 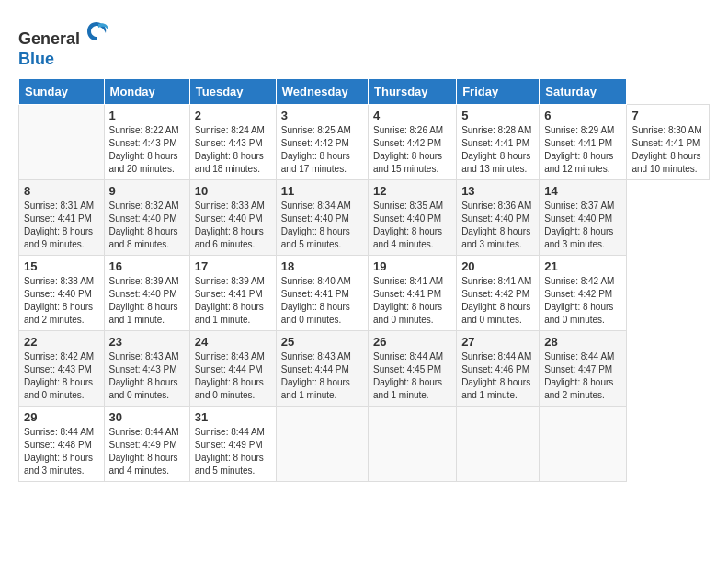 I want to click on calendar-day-cell: 15Sunrise: 8:38 AMSunset: 4:40 PMDayligh…, so click(x=63, y=293).